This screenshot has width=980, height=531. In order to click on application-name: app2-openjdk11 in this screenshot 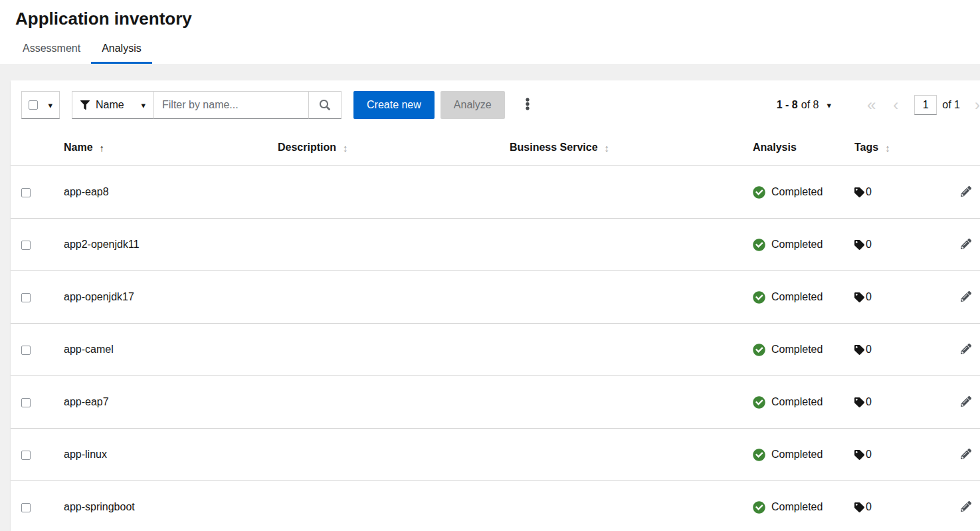, I will do `click(102, 245)`.